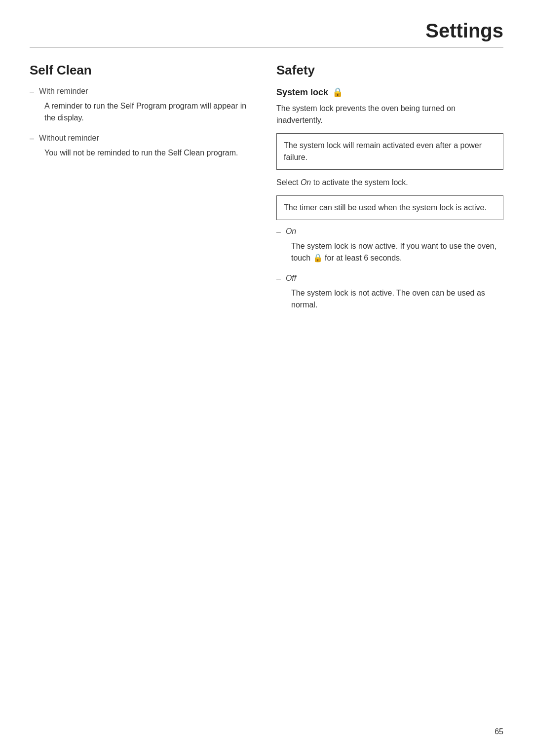 Image resolution: width=533 pixels, height=756 pixels. What do you see at coordinates (138, 191) in the screenshot?
I see `left-column: Self Clean – With reminder A reminder to…` at bounding box center [138, 191].